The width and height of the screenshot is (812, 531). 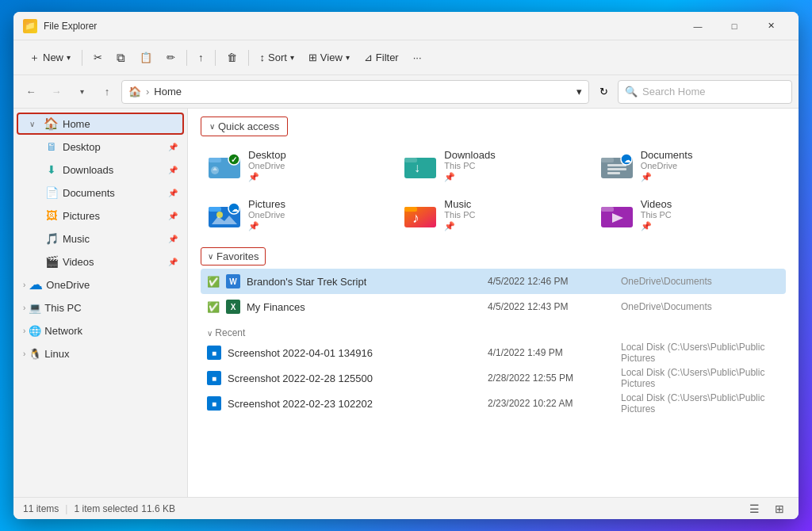 What do you see at coordinates (690, 166) in the screenshot?
I see `quick-item-documents: ☁ Documents OneDrive 📌` at bounding box center [690, 166].